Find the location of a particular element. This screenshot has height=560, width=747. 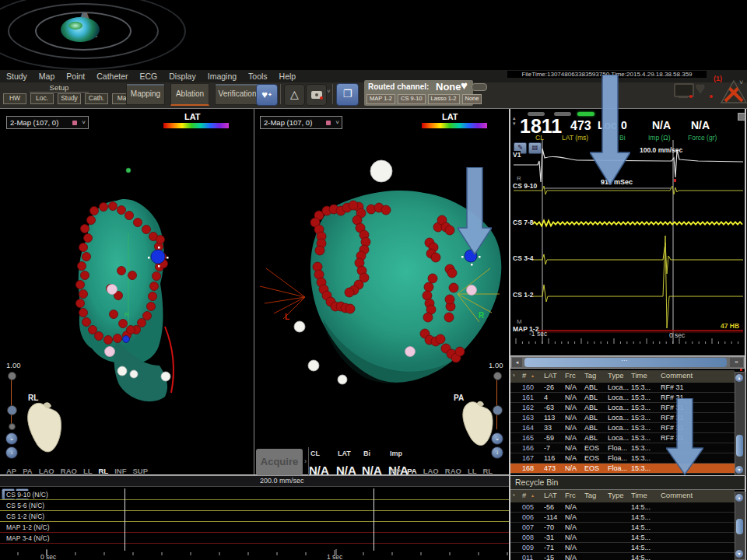

routed-toggle is located at coordinates (479, 87).